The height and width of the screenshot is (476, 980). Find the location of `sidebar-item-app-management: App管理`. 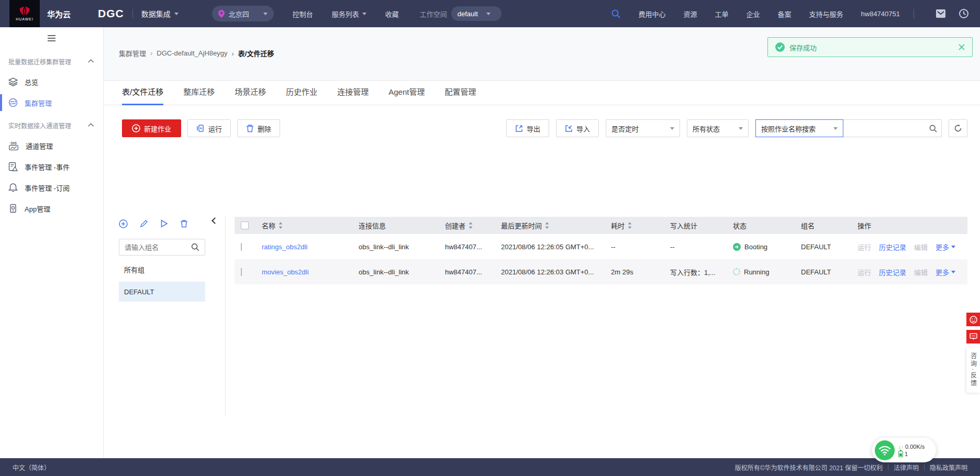

sidebar-item-app-management: App管理 is located at coordinates (51, 208).